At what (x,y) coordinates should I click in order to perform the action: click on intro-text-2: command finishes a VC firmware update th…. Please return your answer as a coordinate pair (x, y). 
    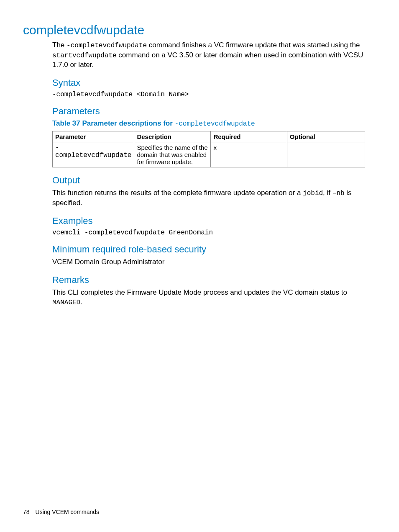
    Looking at the image, I should click on (253, 45).